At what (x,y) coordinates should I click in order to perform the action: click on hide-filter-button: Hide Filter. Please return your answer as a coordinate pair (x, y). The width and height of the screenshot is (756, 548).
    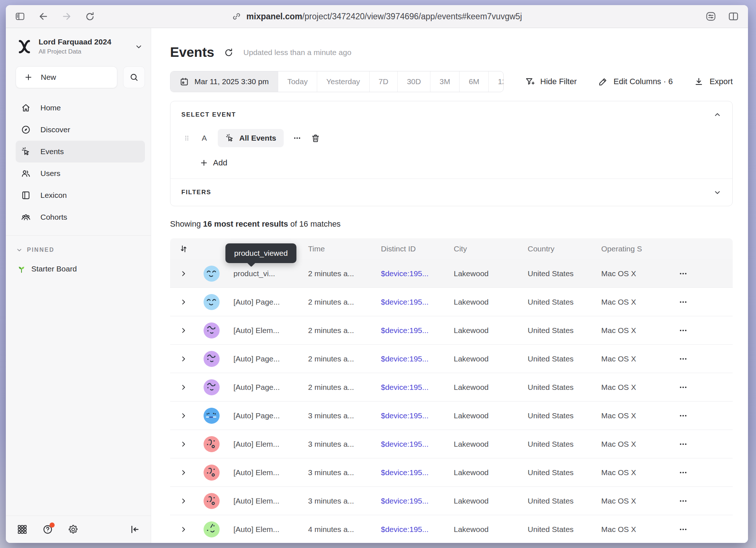
    Looking at the image, I should click on (551, 82).